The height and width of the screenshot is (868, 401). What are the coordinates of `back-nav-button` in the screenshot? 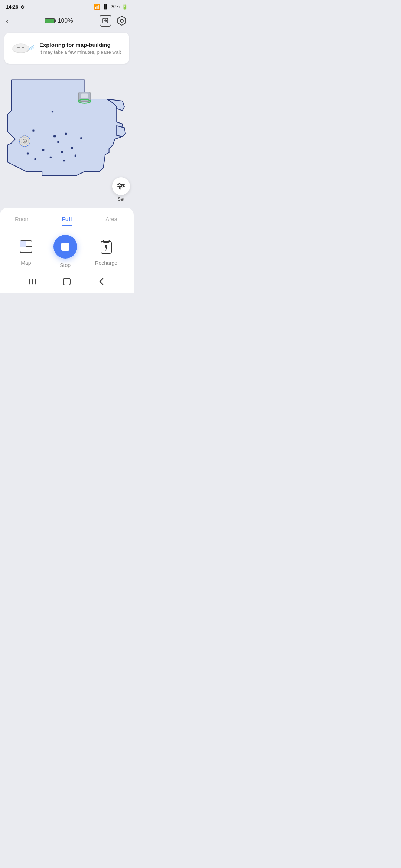 It's located at (101, 282).